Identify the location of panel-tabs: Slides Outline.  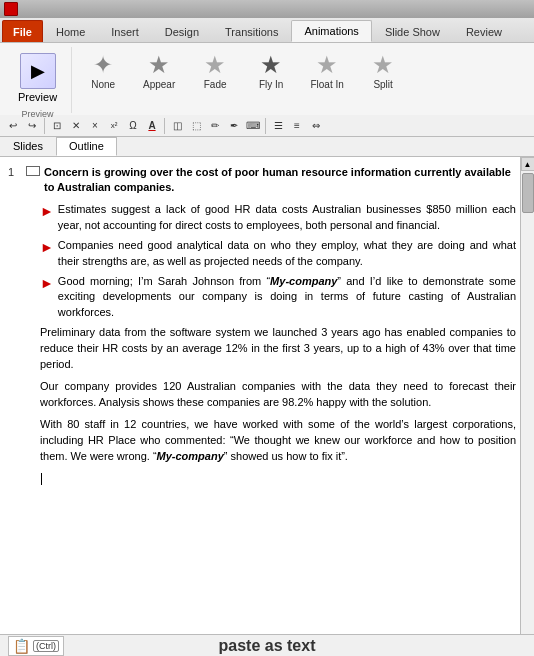
(267, 147).